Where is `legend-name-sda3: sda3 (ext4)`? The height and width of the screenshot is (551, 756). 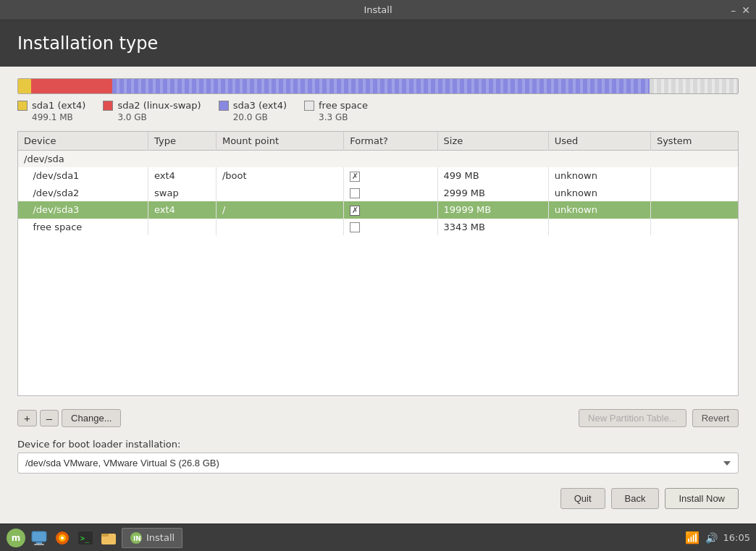
legend-name-sda3: sda3 (ext4) is located at coordinates (260, 106).